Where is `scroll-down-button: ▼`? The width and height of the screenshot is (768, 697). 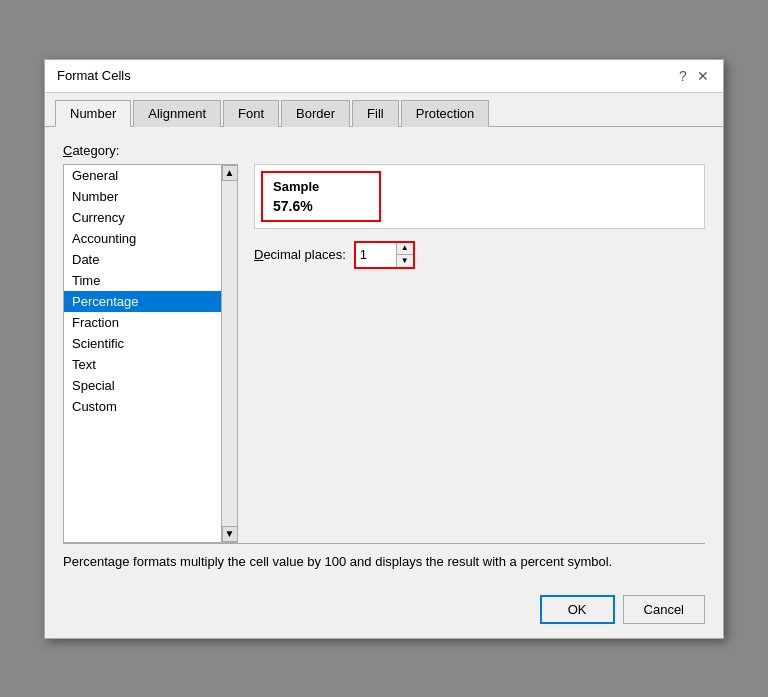 scroll-down-button: ▼ is located at coordinates (230, 534).